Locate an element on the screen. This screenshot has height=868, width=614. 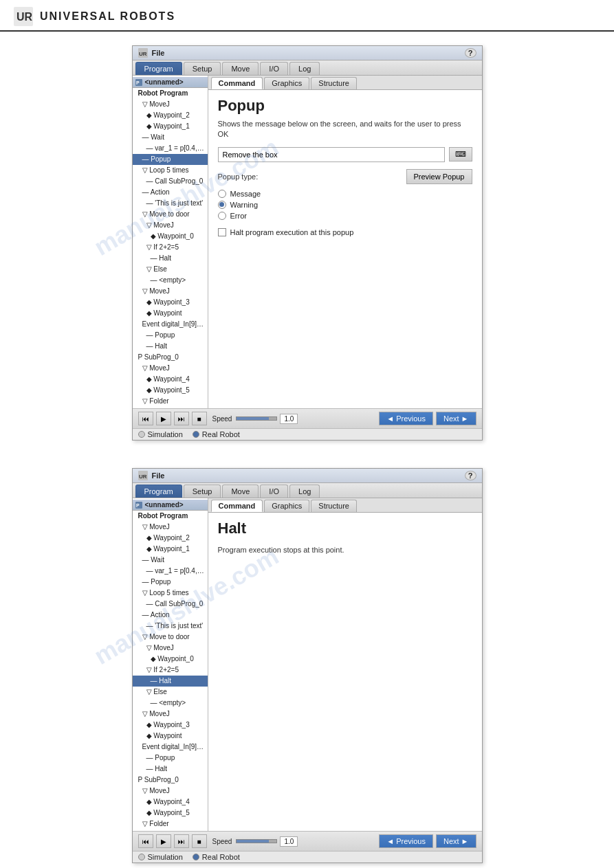
subtab2-structure: Structure is located at coordinates (334, 506).